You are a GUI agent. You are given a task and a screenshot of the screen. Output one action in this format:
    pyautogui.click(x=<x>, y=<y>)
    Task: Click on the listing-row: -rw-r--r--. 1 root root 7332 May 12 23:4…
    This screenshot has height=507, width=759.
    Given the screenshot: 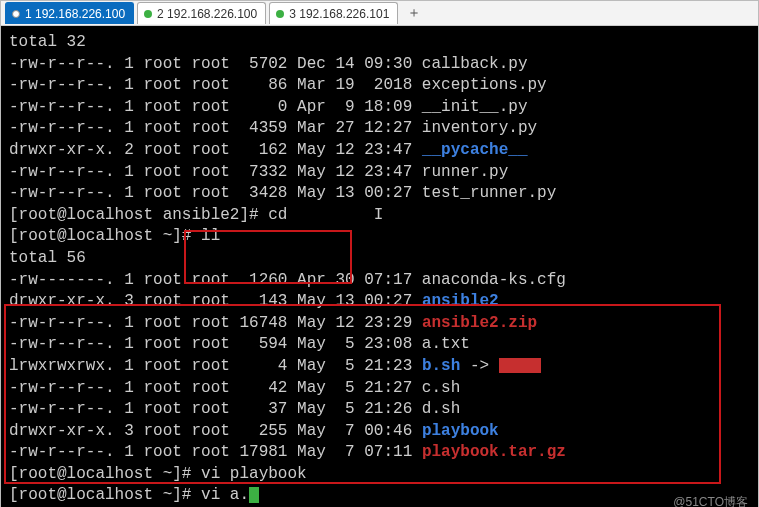 What is the action you would take?
    pyautogui.click(x=380, y=173)
    